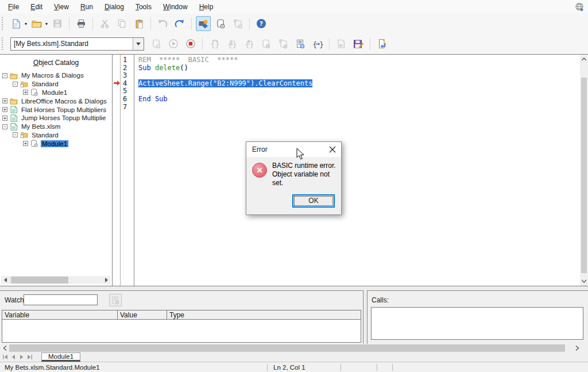 The width and height of the screenshot is (588, 372). I want to click on enable-watch-small-button, so click(115, 300).